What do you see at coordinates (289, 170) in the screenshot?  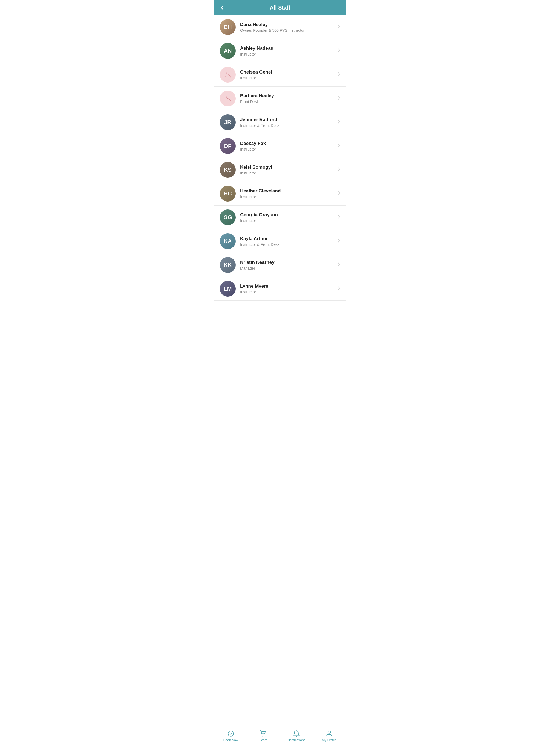 I see `staff-info: Kelsi Somogyi Instructor` at bounding box center [289, 170].